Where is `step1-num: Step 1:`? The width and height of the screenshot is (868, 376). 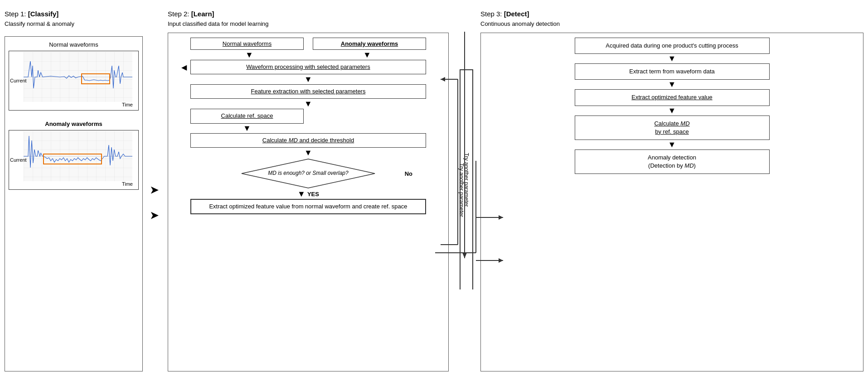
step1-num: Step 1: is located at coordinates (16, 14).